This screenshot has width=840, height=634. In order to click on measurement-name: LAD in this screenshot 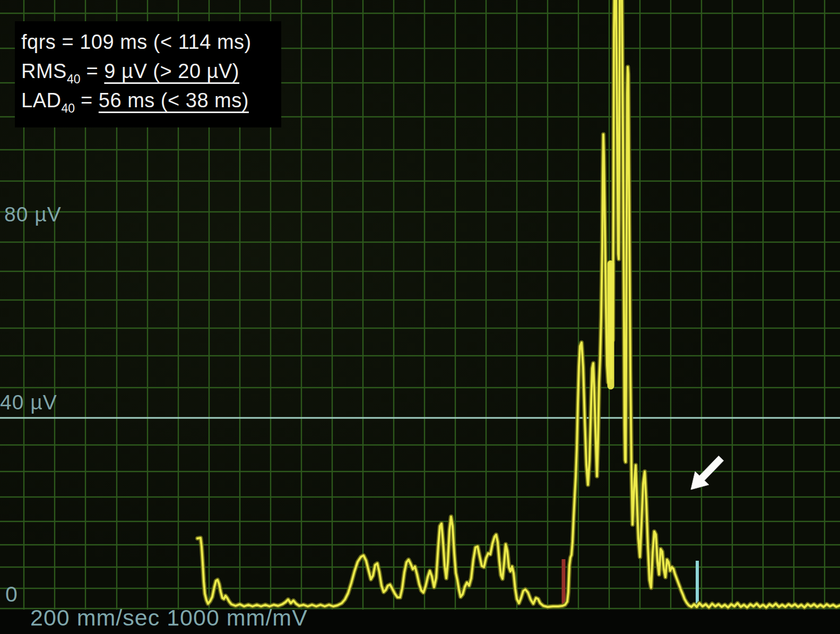, I will do `click(41, 100)`.